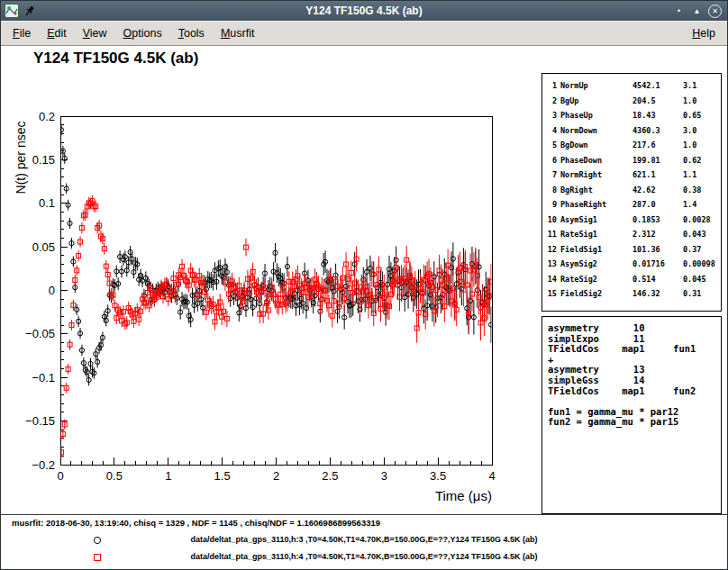  Describe the element at coordinates (633, 175) in the screenshot. I see `parameter-row-NormRight: 7NormRight621.11.1` at that location.